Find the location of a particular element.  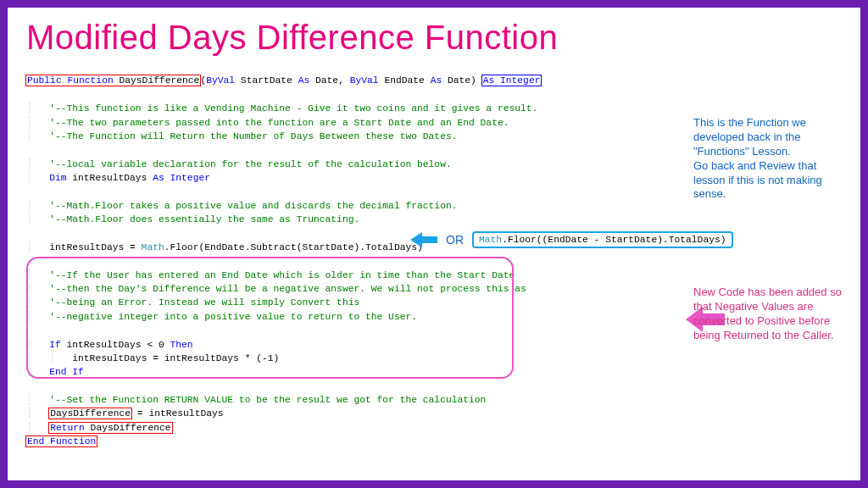

code-comment: '--local variable declaration for the re… is located at coordinates (251, 164).